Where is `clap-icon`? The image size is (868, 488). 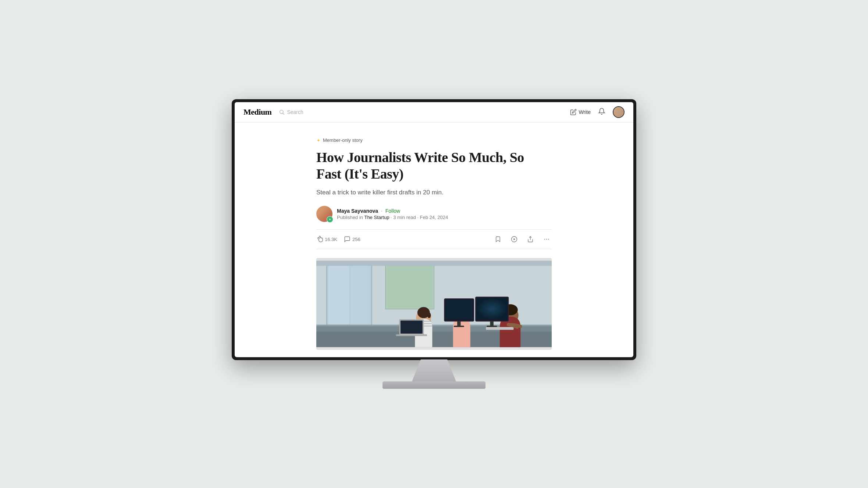
clap-icon is located at coordinates (320, 239).